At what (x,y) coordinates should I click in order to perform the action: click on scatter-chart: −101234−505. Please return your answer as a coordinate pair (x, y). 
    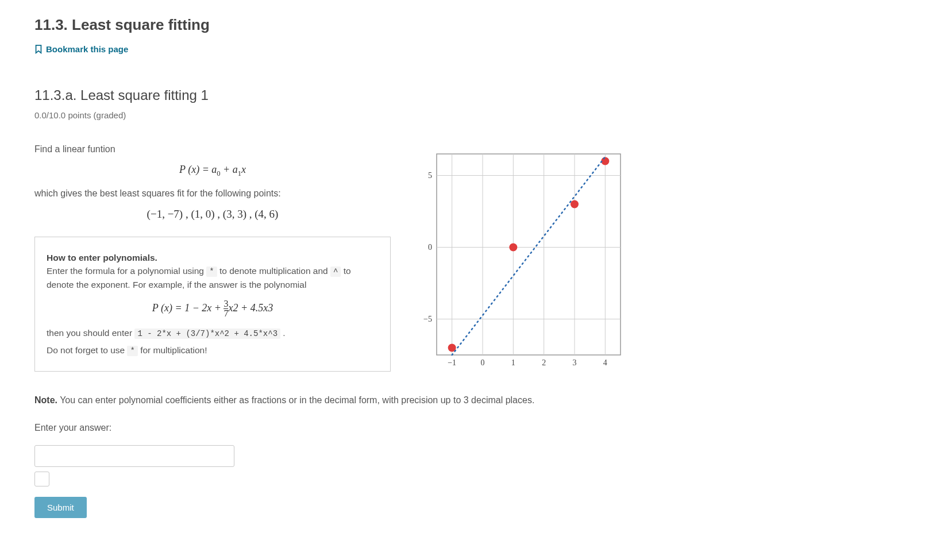
    Looking at the image, I should click on (520, 260).